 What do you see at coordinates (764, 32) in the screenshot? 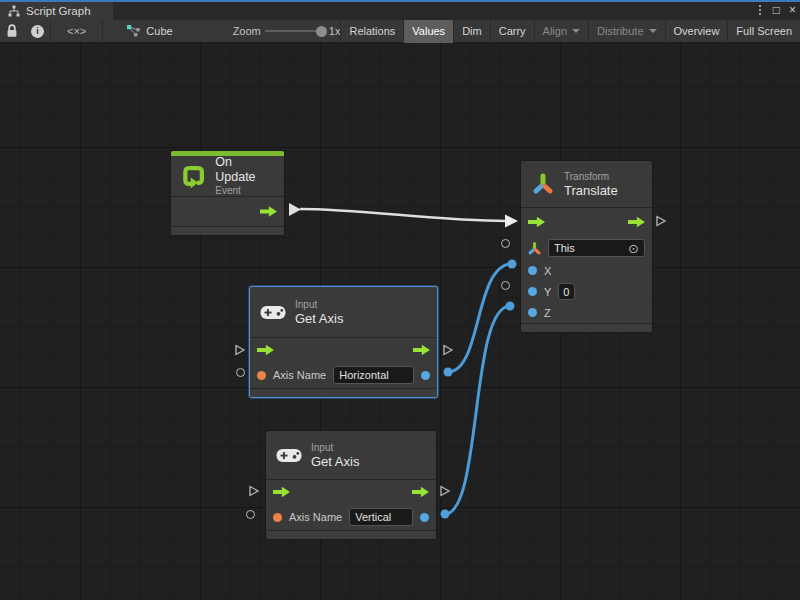
I see `fullscreen-button: Full Screen` at bounding box center [764, 32].